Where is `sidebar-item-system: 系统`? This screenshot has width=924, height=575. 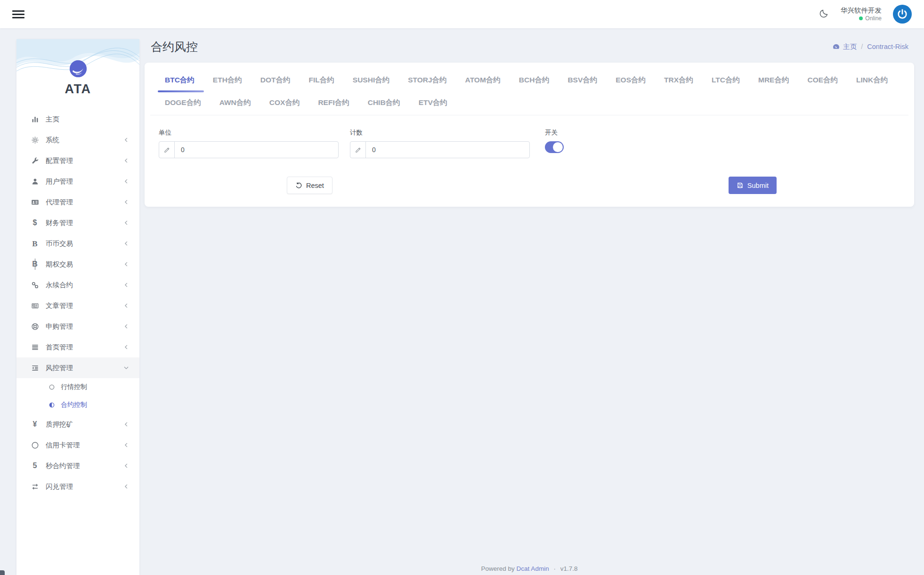
sidebar-item-system: 系统 is located at coordinates (78, 140).